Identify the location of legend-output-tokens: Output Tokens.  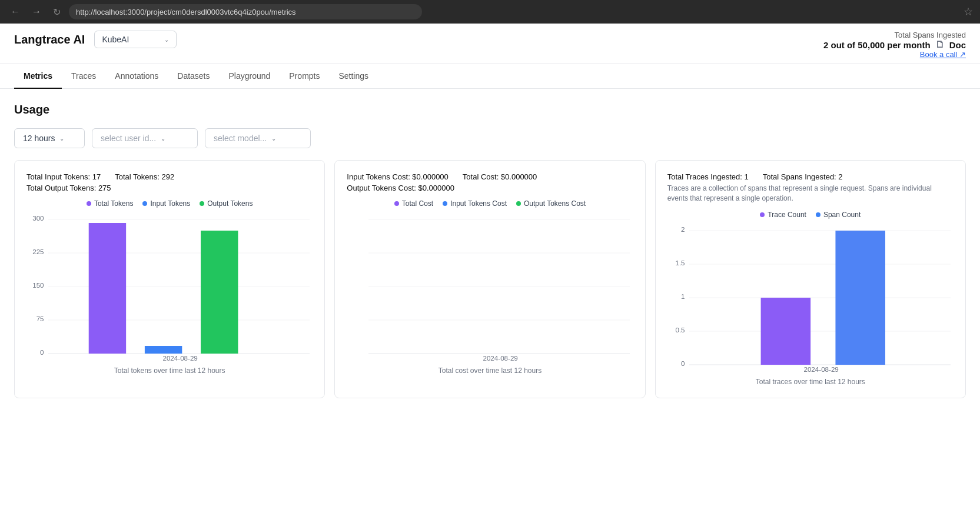
(226, 204).